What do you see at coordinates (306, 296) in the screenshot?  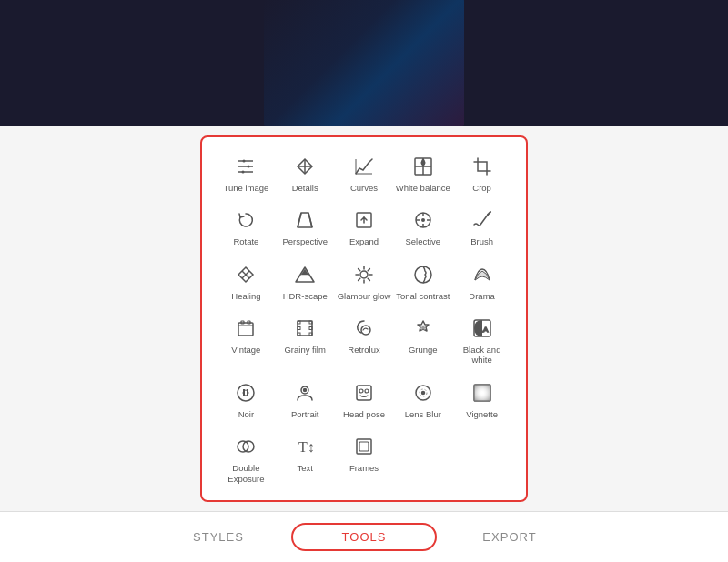 I see `hdr-scape-label: HDR-scape` at bounding box center [306, 296].